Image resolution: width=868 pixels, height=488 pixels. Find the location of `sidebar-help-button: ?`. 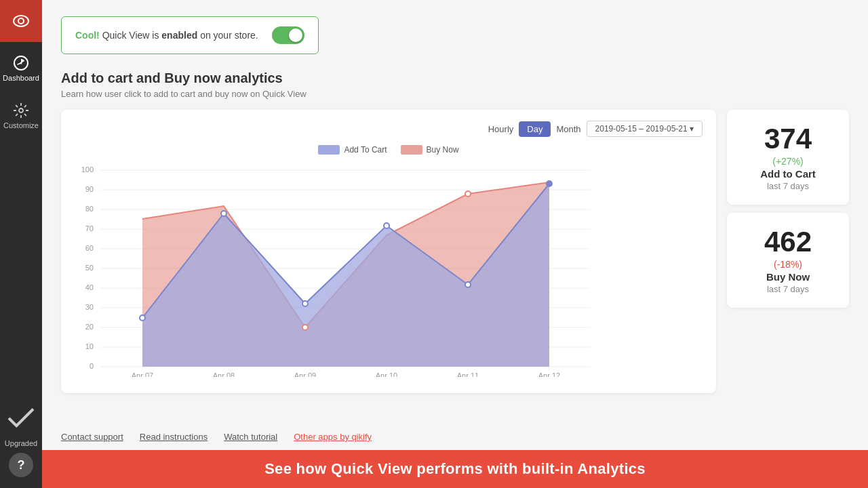

sidebar-help-button: ? is located at coordinates (21, 465).